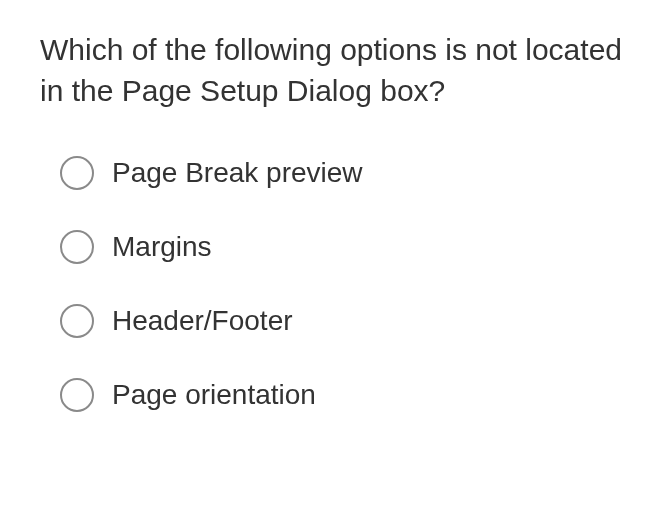 Image resolution: width=669 pixels, height=524 pixels. I want to click on option-label: Header/Footer, so click(202, 321).